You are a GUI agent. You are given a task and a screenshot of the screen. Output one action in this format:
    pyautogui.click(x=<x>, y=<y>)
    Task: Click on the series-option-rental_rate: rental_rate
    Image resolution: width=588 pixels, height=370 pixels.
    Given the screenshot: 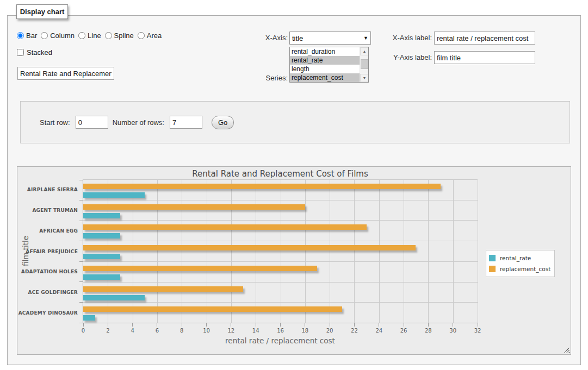 What is the action you would take?
    pyautogui.click(x=325, y=60)
    